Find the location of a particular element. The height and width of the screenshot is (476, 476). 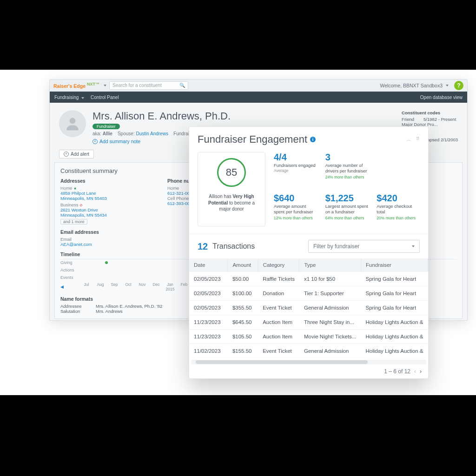

pager-status: 1 – 6 of 12 is located at coordinates (397, 371).